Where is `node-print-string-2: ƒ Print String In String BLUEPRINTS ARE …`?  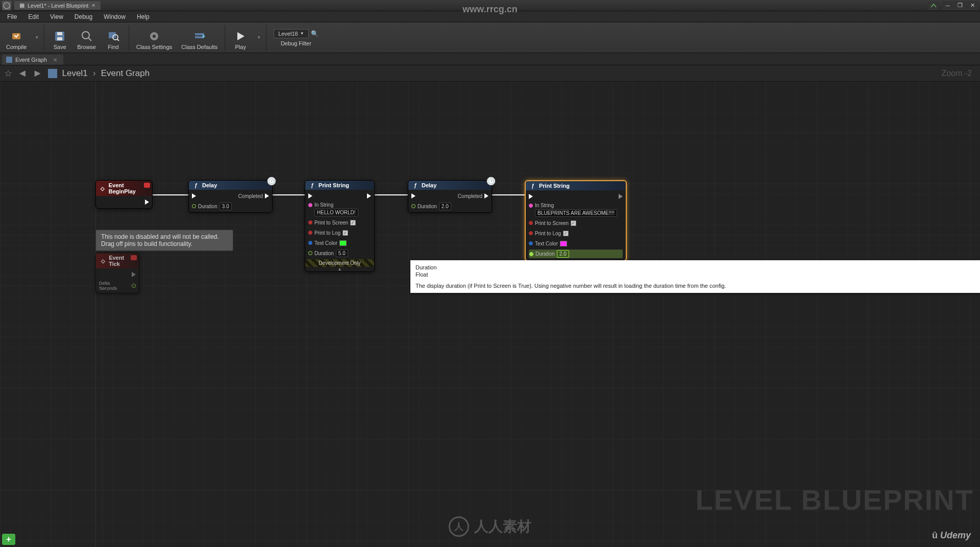
node-print-string-2: ƒ Print String In String BLUEPRINTS ARE … is located at coordinates (576, 220).